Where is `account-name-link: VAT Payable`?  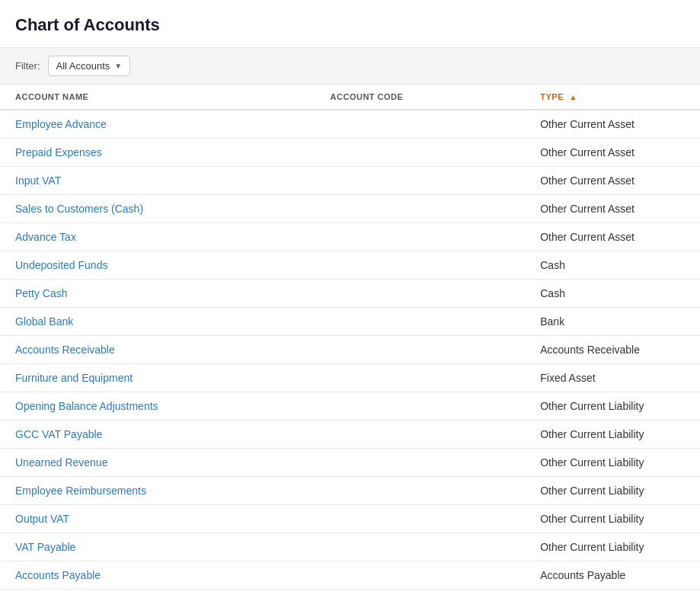 account-name-link: VAT Payable is located at coordinates (46, 547).